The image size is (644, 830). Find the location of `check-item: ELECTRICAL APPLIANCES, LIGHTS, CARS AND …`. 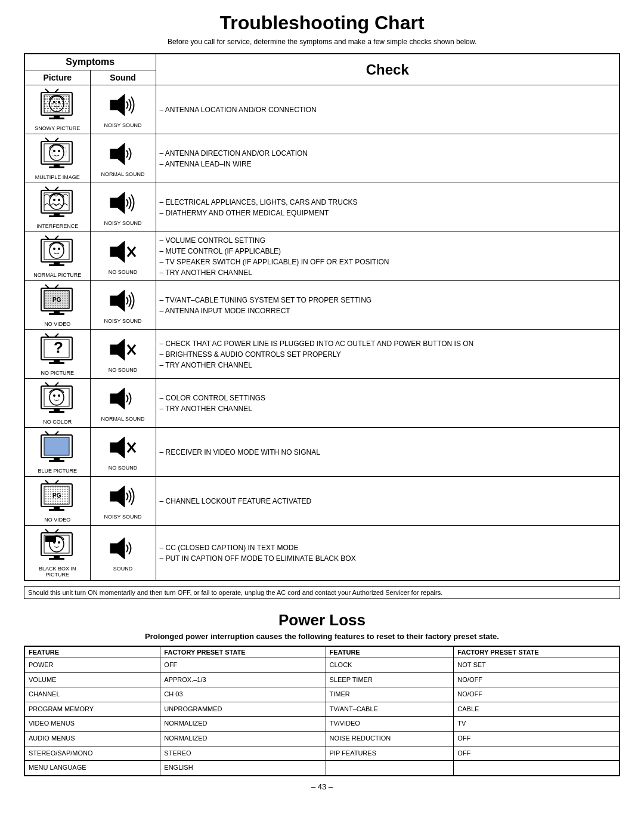

check-item: ELECTRICAL APPLIANCES, LIGHTS, CARS AND … is located at coordinates (388, 202).